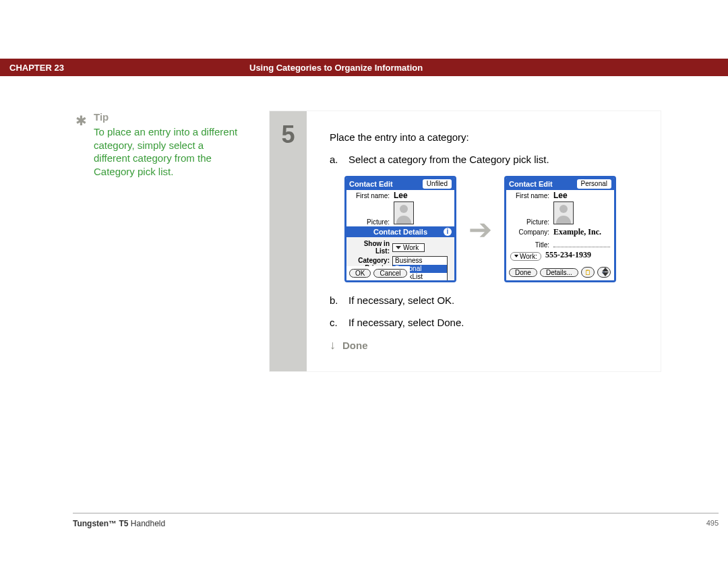  I want to click on cancel-button: Cancel, so click(390, 274).